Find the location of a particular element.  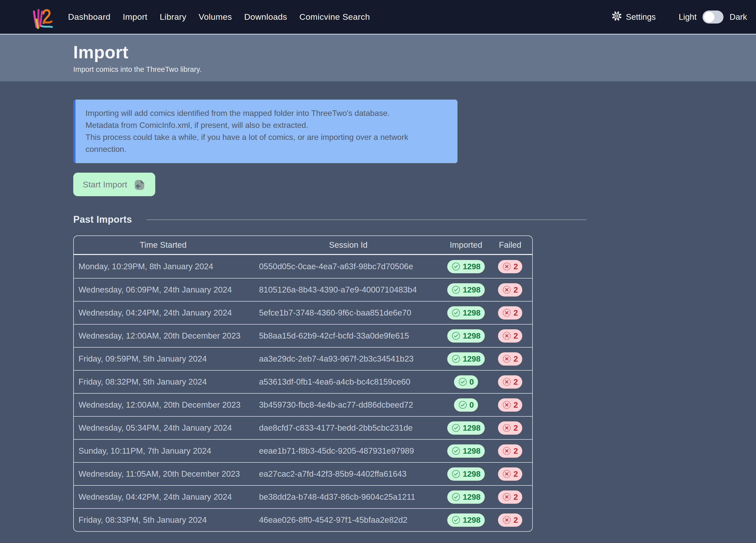

nav-item-downloads: Downloads is located at coordinates (266, 17).